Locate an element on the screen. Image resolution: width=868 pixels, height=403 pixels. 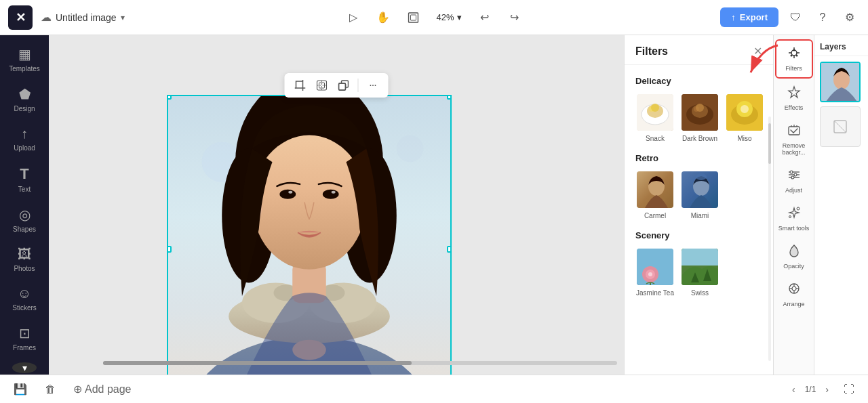
rp-adjust-label: Adjust is located at coordinates (793, 190).